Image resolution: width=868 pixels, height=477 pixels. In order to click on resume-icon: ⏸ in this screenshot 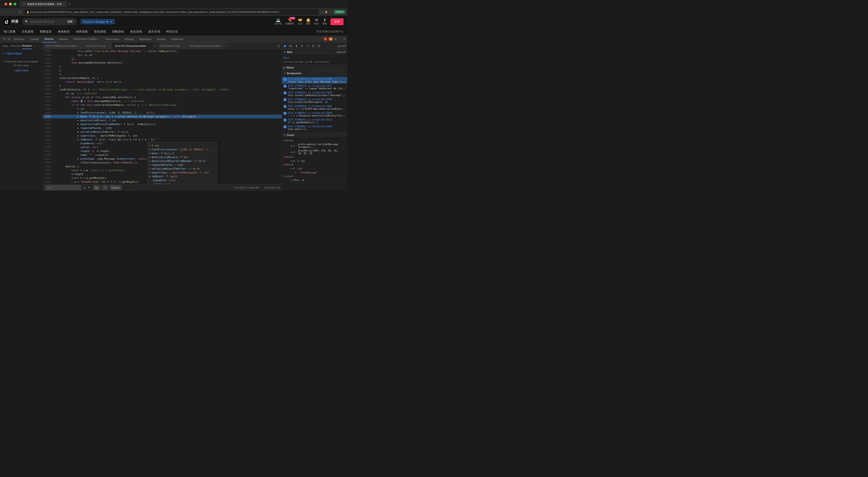, I will do `click(111, 22)`.